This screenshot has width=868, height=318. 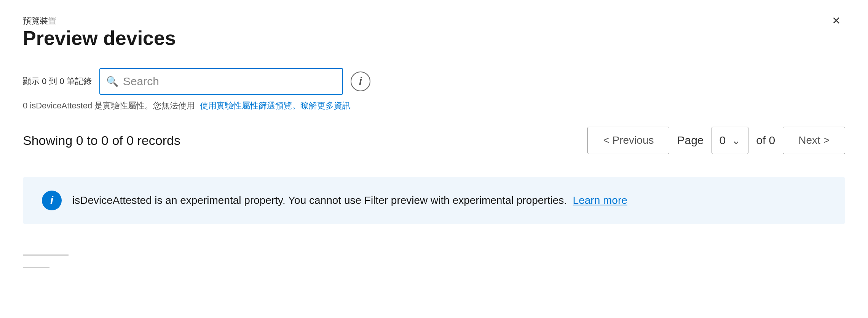 I want to click on page-label: Page, so click(x=690, y=140).